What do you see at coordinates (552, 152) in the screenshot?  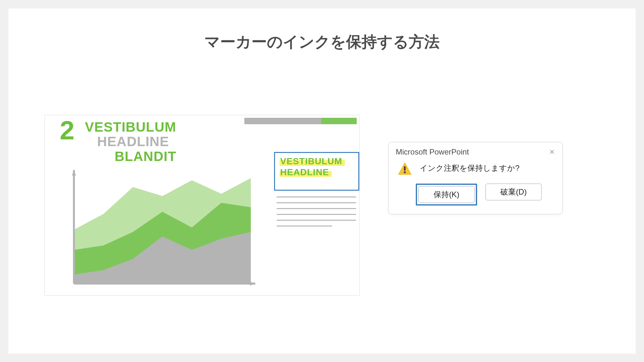 I see `close-icon: ×` at bounding box center [552, 152].